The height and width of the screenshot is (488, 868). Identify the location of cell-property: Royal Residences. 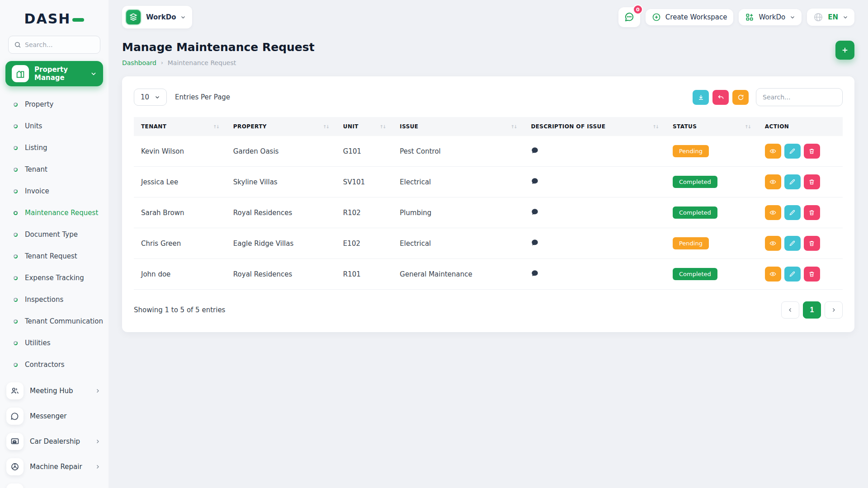
(281, 274).